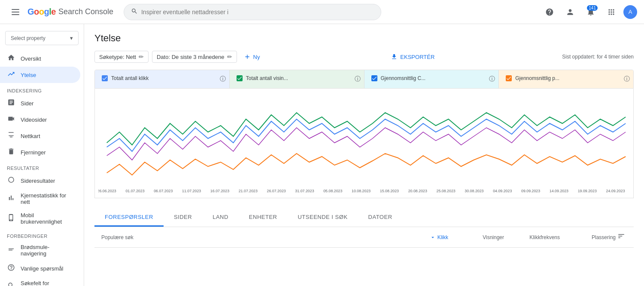 Image resolution: width=644 pixels, height=286 pixels. Describe the element at coordinates (40, 152) in the screenshot. I see `sidebar-item-fjerninger: Fjerninger` at that location.